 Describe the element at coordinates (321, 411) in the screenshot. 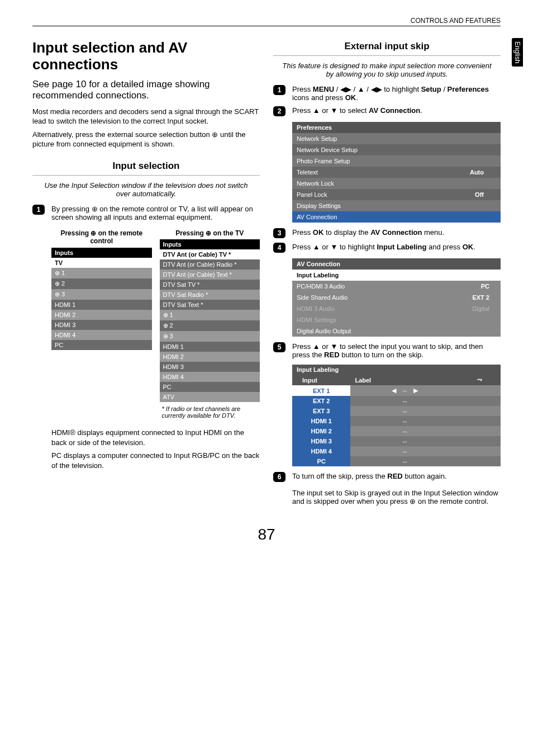

I see `list-item: EXT 3` at that location.